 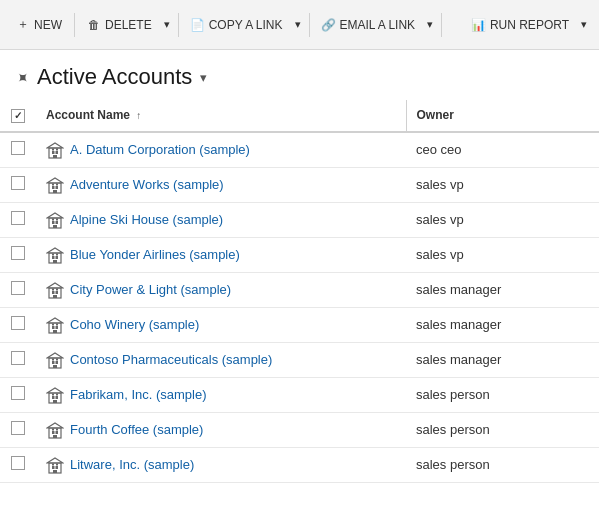 What do you see at coordinates (246, 25) in the screenshot?
I see `copy-link-label: COPY A LINK` at bounding box center [246, 25].